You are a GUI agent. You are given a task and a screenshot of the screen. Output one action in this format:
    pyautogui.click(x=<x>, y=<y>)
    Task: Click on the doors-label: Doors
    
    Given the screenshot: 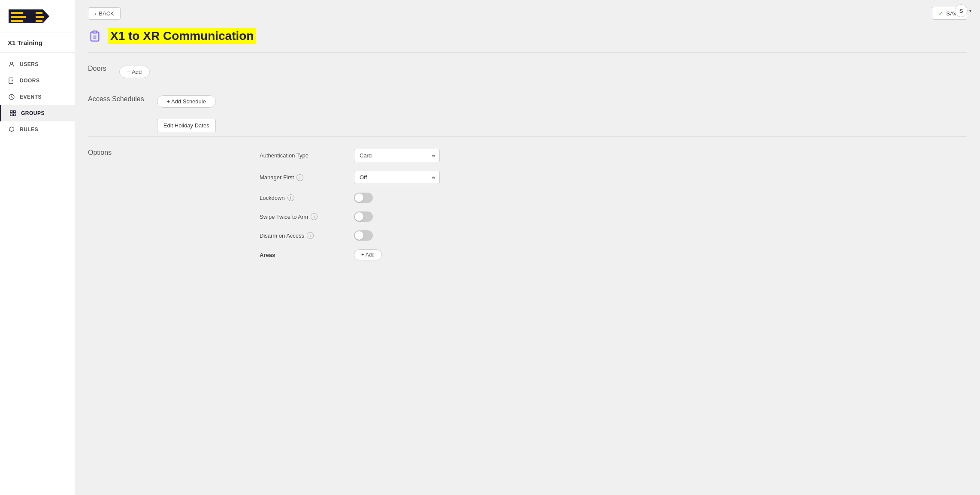 What is the action you would take?
    pyautogui.click(x=97, y=69)
    